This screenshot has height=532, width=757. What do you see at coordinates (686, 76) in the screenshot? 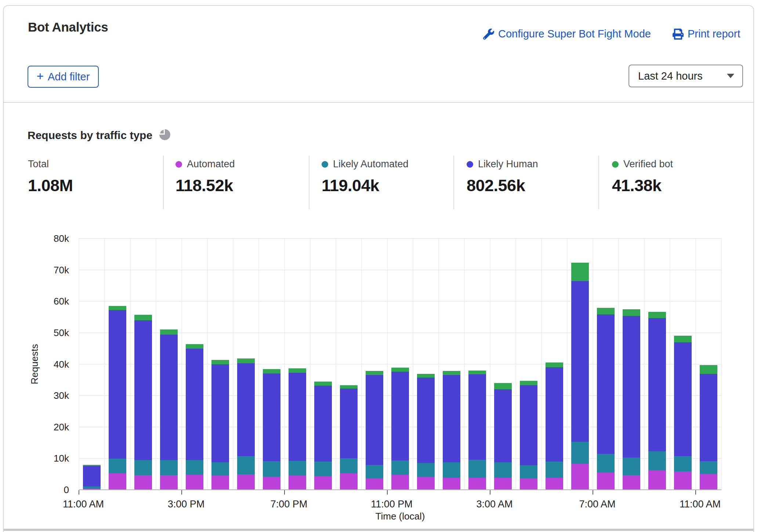
I see `time-range-select: Last 24 hours` at bounding box center [686, 76].